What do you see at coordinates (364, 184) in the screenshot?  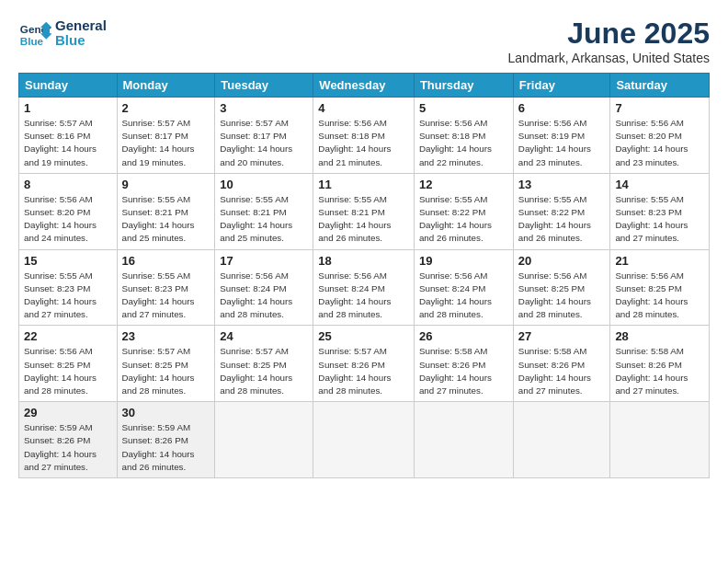 I see `day-number: 11` at bounding box center [364, 184].